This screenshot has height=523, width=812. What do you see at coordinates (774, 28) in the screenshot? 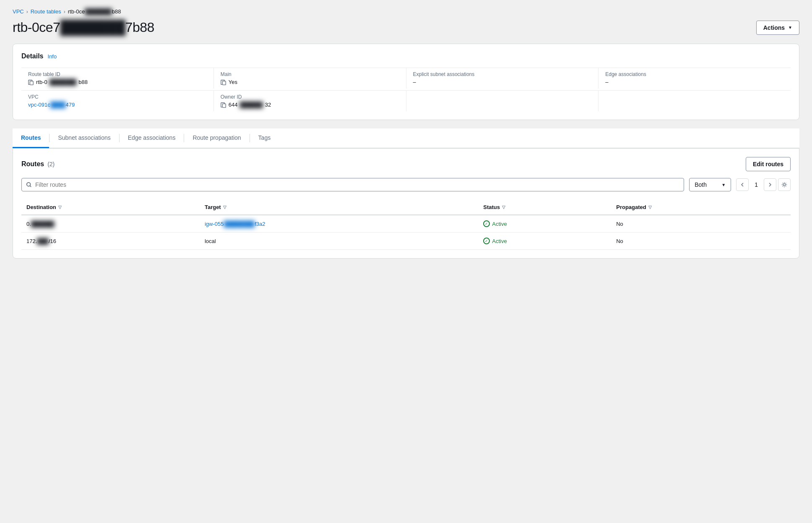
I see `actions-button-label: Actions` at bounding box center [774, 28].